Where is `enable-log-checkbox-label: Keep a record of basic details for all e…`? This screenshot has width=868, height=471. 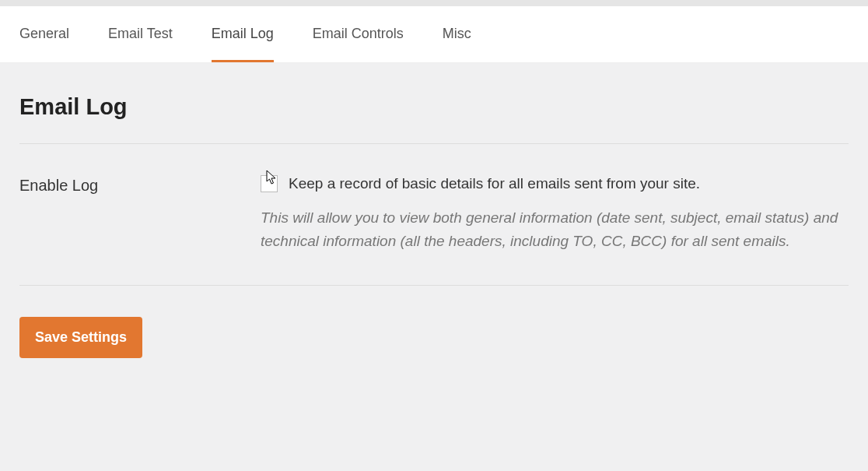 enable-log-checkbox-label: Keep a record of basic details for all e… is located at coordinates (495, 184).